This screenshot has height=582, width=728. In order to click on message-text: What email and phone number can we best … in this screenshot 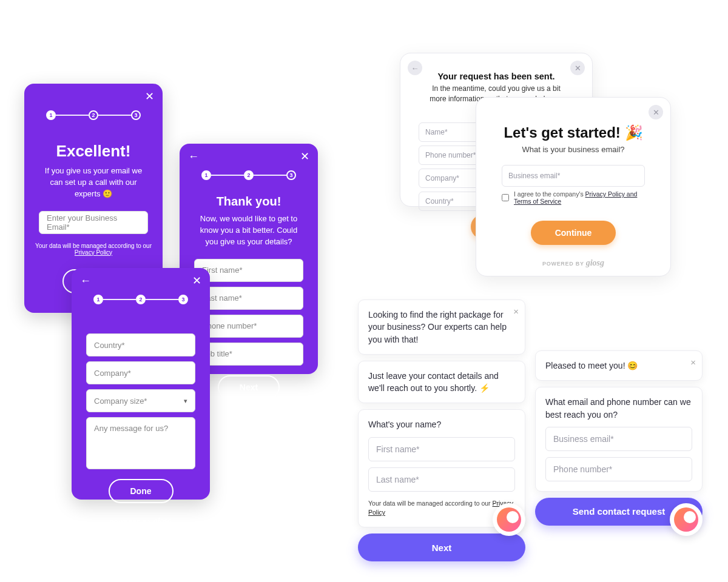, I will do `click(619, 409)`.